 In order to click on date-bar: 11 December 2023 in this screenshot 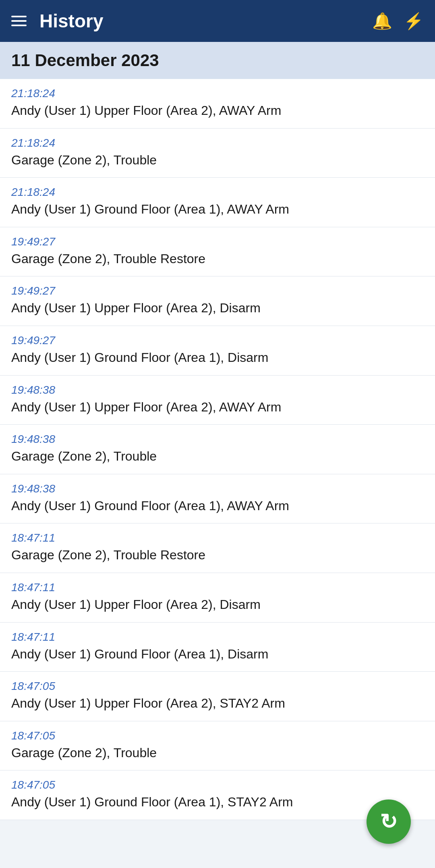, I will do `click(218, 60)`.